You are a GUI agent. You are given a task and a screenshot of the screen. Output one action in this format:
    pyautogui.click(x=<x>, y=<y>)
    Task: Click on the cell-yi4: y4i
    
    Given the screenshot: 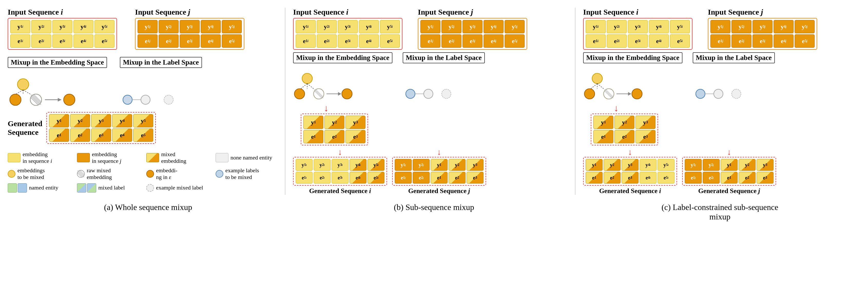 What is the action you would take?
    pyautogui.click(x=84, y=27)
    